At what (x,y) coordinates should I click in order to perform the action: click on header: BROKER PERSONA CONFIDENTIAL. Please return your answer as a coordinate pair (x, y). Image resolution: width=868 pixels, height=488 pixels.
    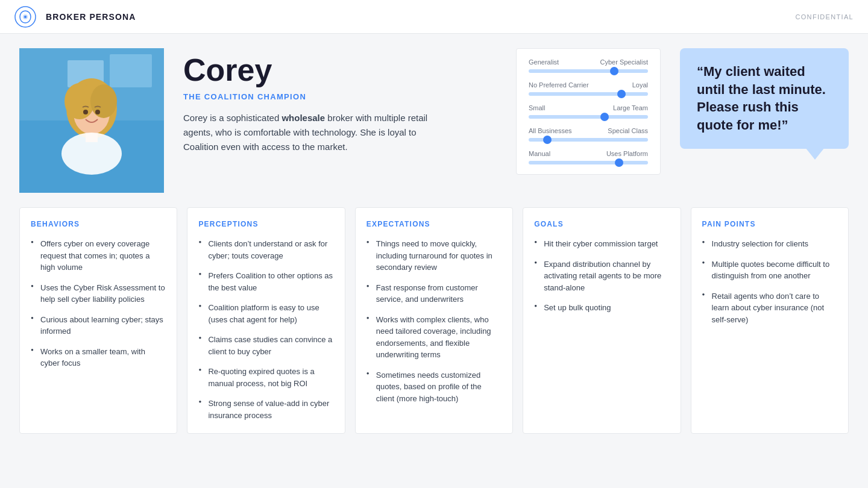
    Looking at the image, I should click on (434, 17).